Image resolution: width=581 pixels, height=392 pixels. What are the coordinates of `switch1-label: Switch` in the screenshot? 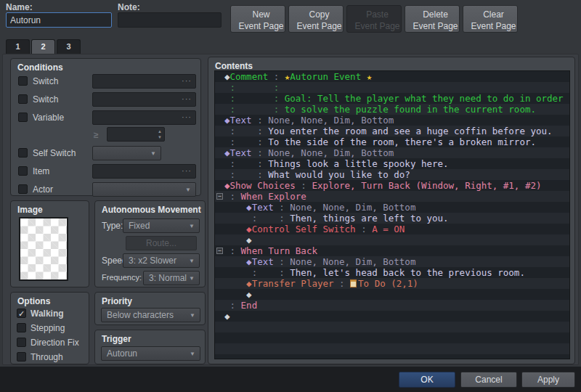 It's located at (45, 81).